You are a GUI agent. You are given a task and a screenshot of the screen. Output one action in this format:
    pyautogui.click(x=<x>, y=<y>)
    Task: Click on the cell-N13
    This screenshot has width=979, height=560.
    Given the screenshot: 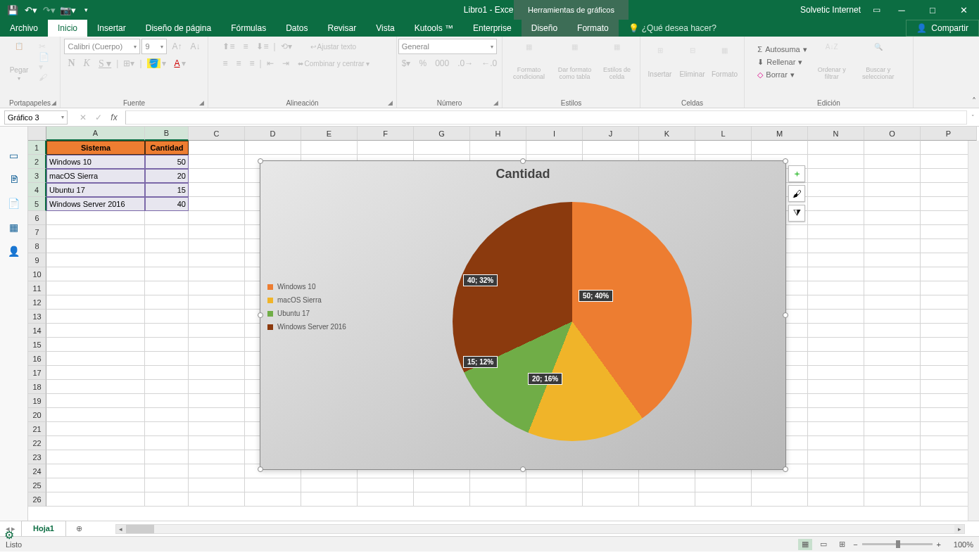 What is the action you would take?
    pyautogui.click(x=836, y=317)
    